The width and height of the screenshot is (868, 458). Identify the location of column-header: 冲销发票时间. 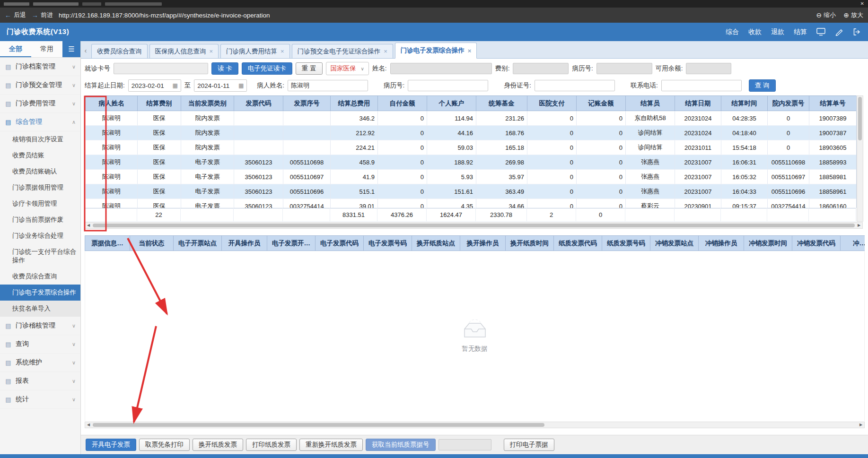
(768, 243).